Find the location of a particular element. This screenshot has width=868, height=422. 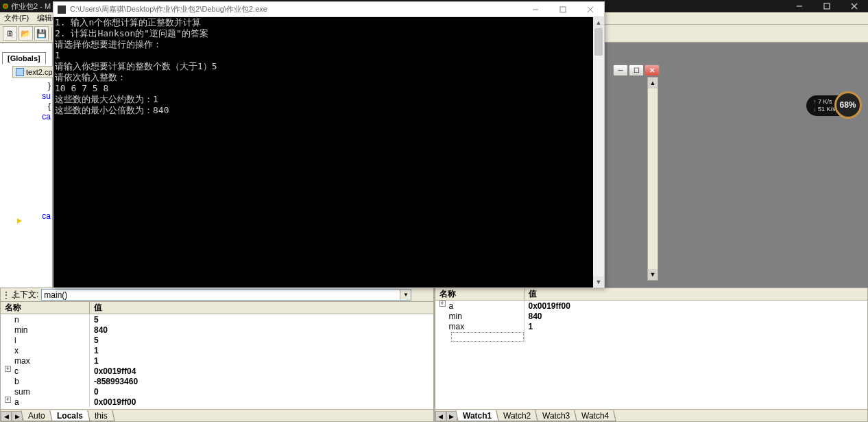

toolbar-save-button: 💾 is located at coordinates (41, 33).